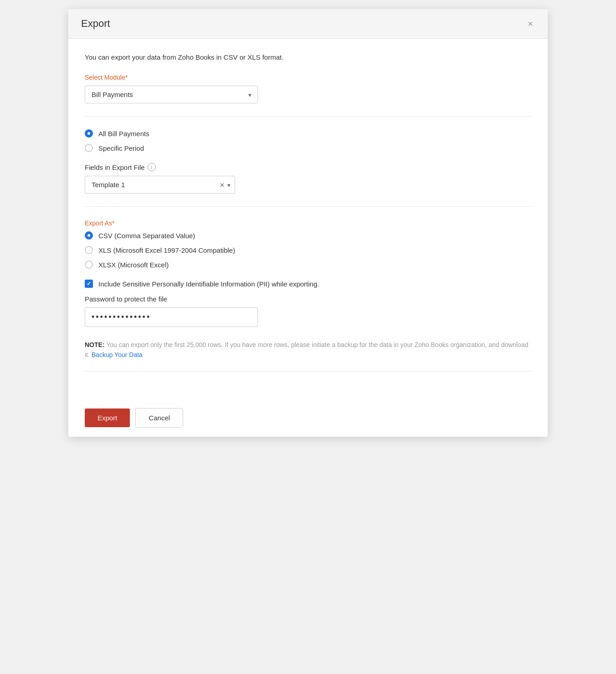 The image size is (616, 674). What do you see at coordinates (124, 134) in the screenshot?
I see `radio-label-all: All Bill Payments` at bounding box center [124, 134].